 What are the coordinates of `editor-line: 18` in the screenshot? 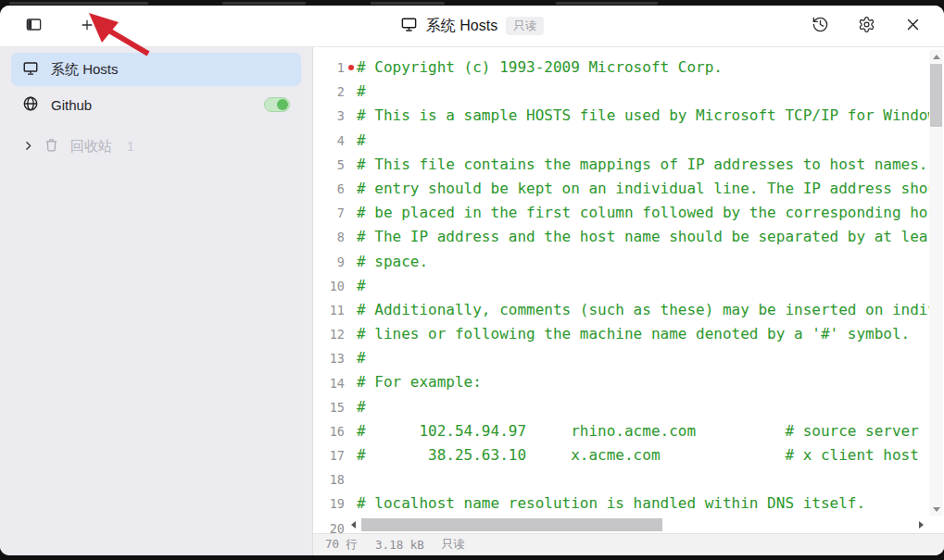 It's located at (621, 479).